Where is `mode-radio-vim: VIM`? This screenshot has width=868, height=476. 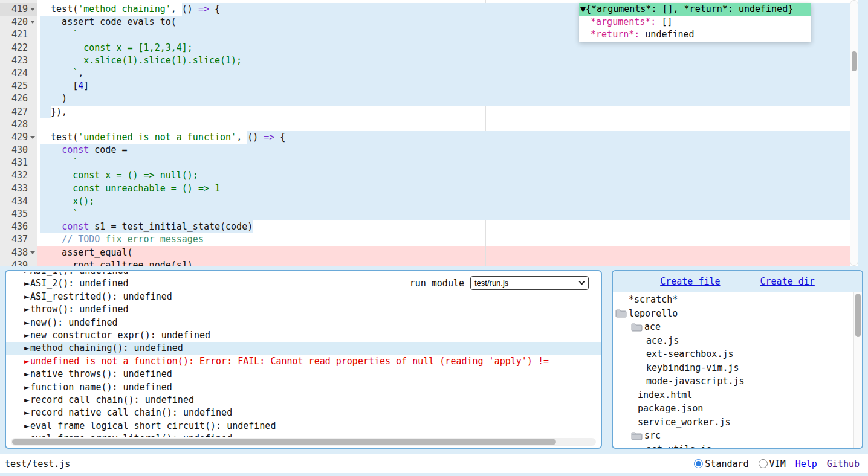
mode-radio-vim: VIM is located at coordinates (772, 464).